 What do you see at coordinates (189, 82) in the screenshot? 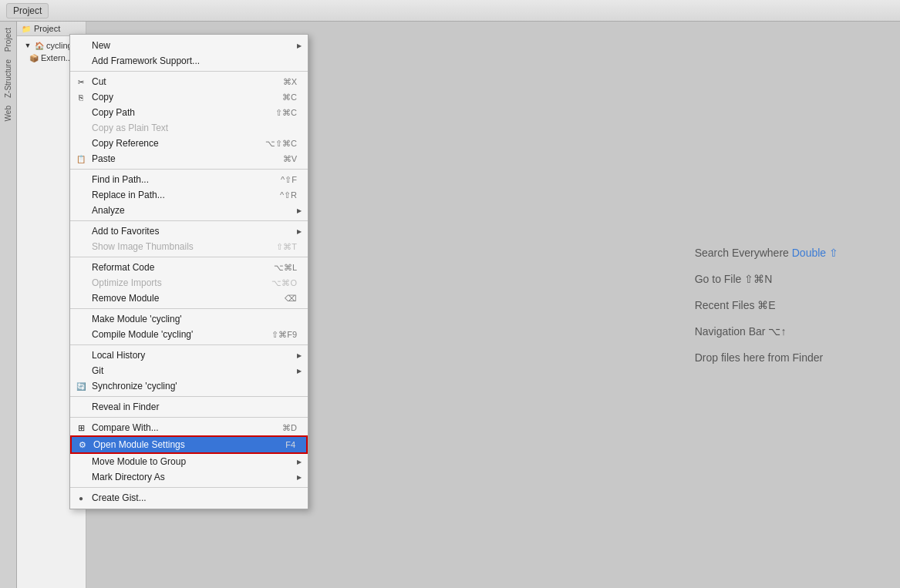
I see `menu-item-cut: ✂ Cut ⌘X` at bounding box center [189, 82].